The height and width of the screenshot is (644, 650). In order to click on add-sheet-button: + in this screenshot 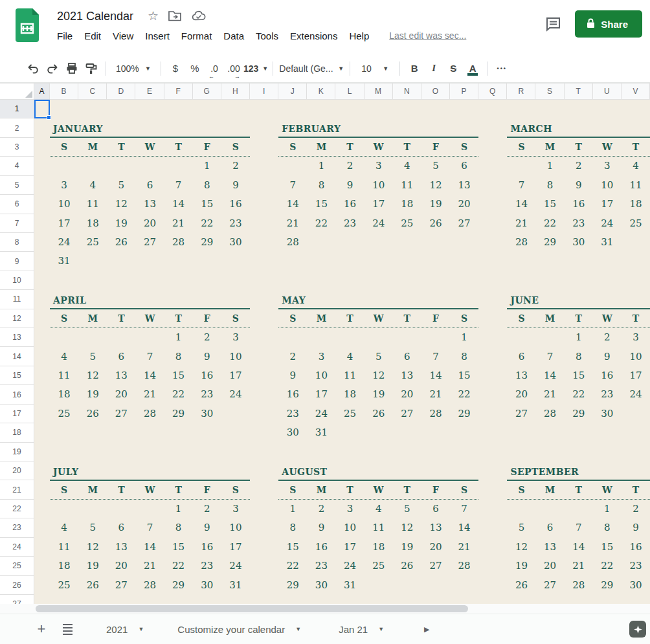, I will do `click(41, 629)`.